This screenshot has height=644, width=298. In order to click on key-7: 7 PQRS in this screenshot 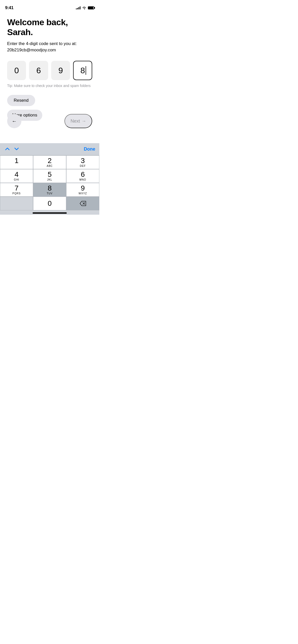, I will do `click(17, 190)`.